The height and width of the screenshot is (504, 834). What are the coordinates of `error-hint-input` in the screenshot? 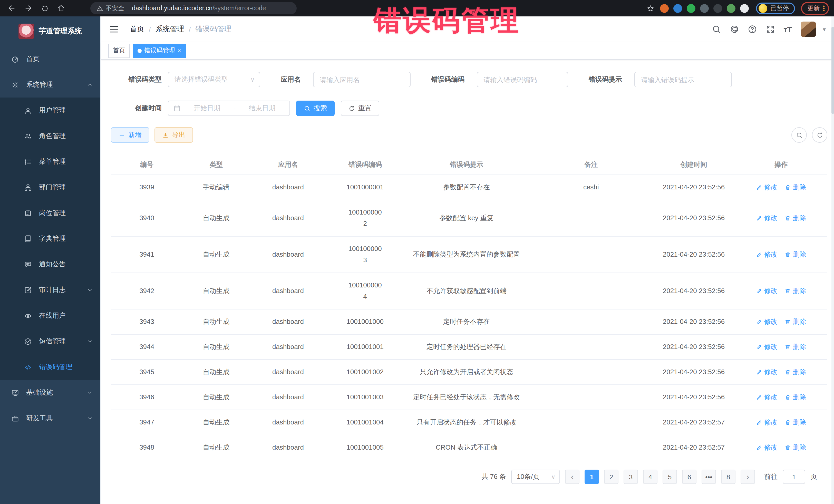 It's located at (683, 80).